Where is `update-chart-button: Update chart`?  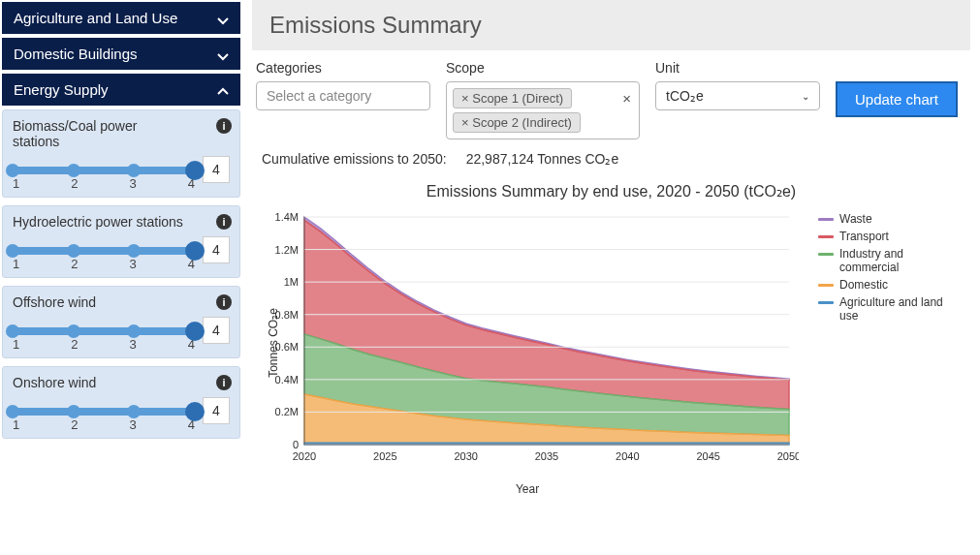
update-chart-button: Update chart is located at coordinates (897, 99).